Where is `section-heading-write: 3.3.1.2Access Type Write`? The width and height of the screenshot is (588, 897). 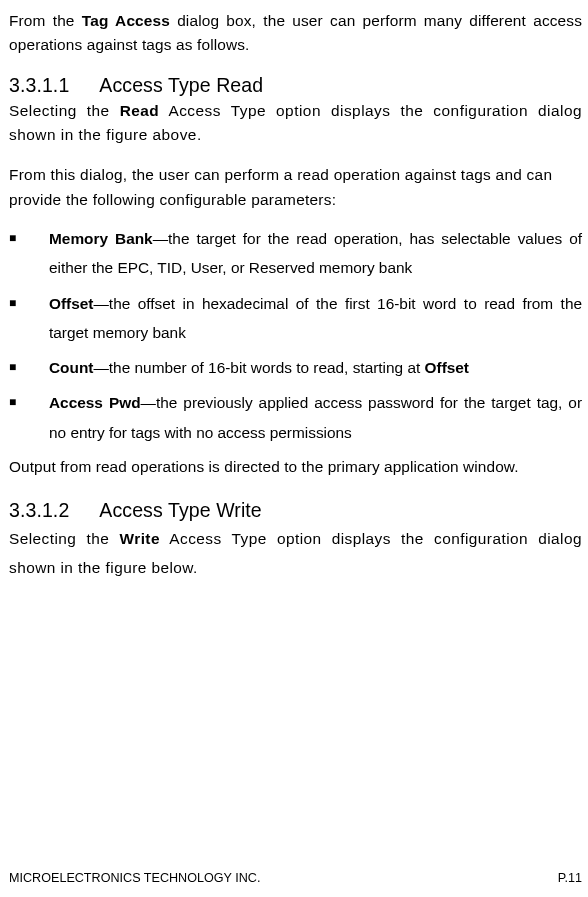
section-heading-write: 3.3.1.2Access Type Write is located at coordinates (296, 510).